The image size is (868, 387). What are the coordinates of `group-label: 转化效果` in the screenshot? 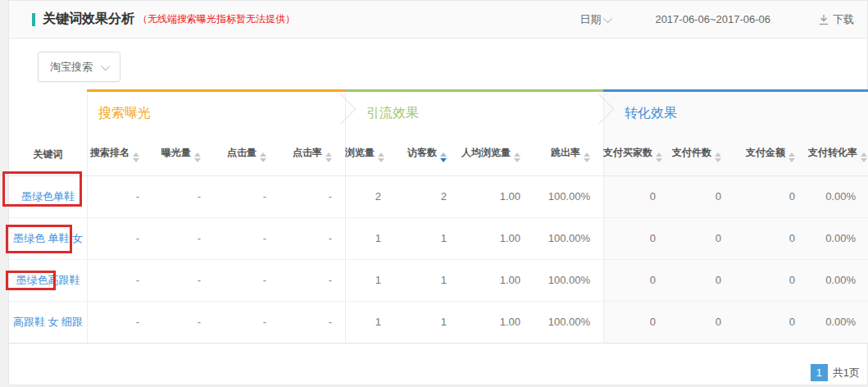 It's located at (651, 113).